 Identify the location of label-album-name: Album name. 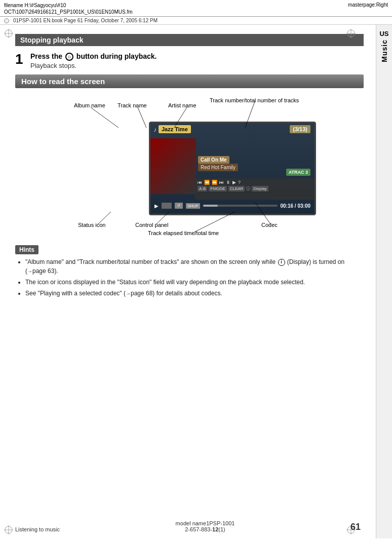
(90, 105).